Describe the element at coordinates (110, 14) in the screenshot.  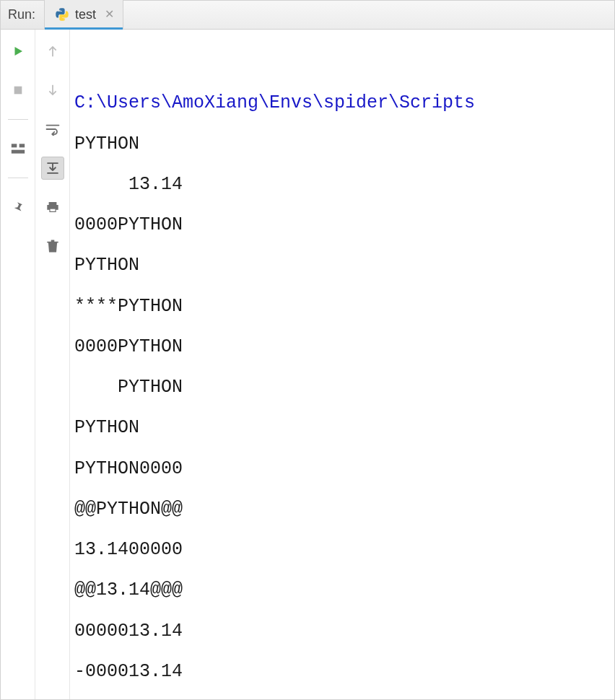
I see `close-icon: ✕` at that location.